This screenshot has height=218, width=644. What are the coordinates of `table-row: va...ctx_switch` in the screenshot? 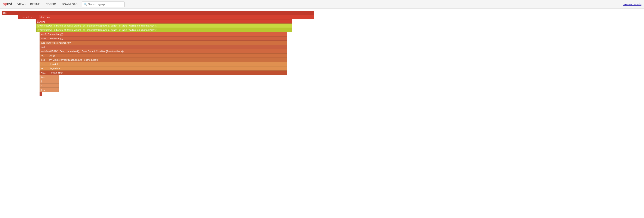 It's located at (160, 68).